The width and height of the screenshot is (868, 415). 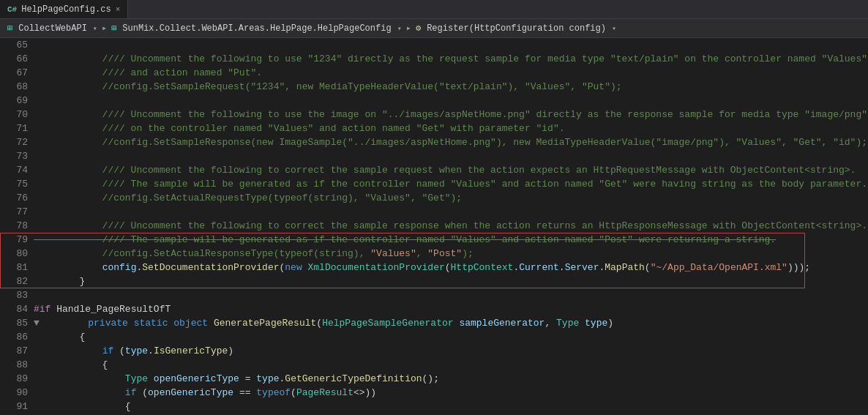 I want to click on line-num: 91, so click(x=20, y=407).